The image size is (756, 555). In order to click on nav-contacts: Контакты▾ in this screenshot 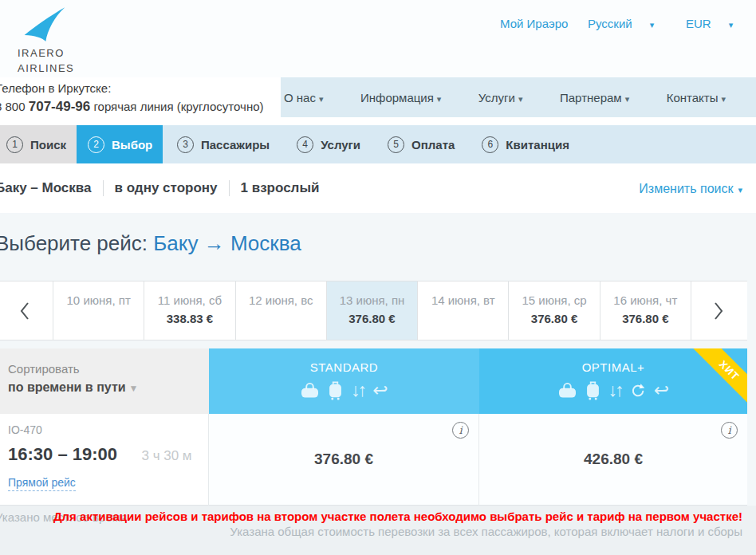, I will do `click(696, 97)`.